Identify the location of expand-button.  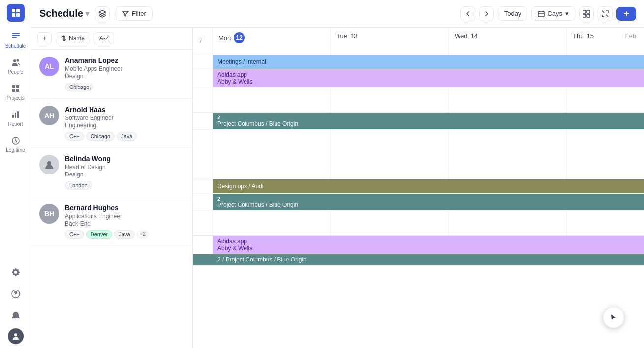
(605, 14).